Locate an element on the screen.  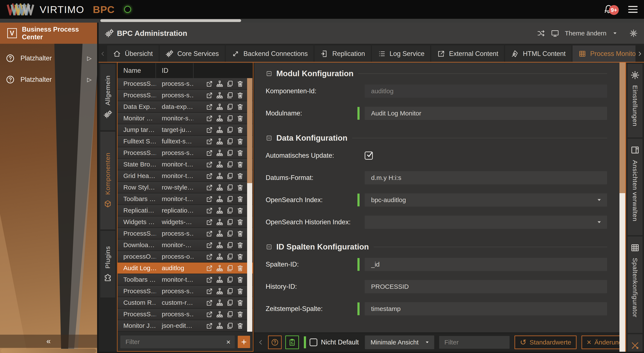
side-tab-komponenten: Komponenten is located at coordinates (108, 180).